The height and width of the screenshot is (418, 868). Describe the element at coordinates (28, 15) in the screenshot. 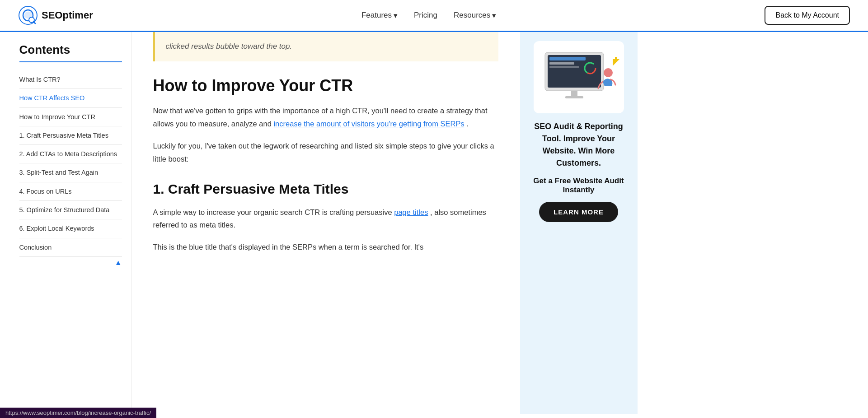

I see `logo-icon` at that location.